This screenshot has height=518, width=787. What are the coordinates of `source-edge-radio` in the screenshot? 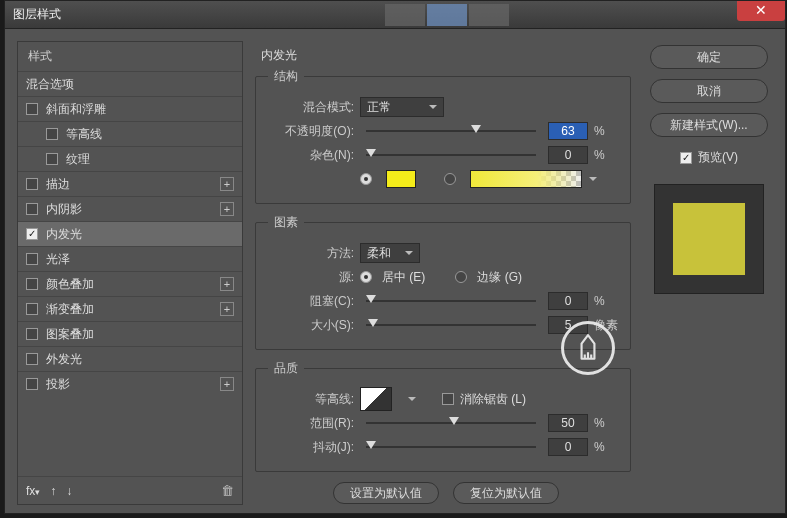 It's located at (461, 277).